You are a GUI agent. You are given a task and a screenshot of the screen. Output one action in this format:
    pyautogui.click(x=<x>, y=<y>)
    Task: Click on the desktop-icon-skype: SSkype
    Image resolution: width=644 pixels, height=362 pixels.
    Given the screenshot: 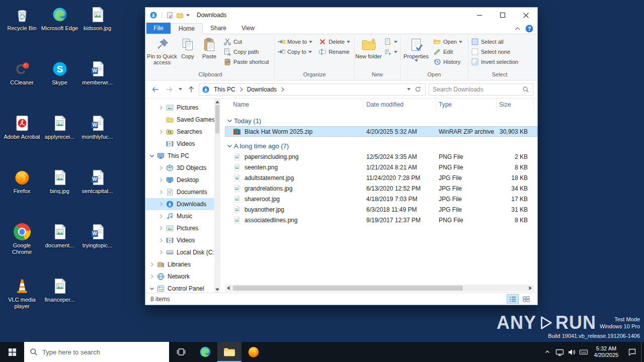 What is the action you would take?
    pyautogui.click(x=59, y=84)
    